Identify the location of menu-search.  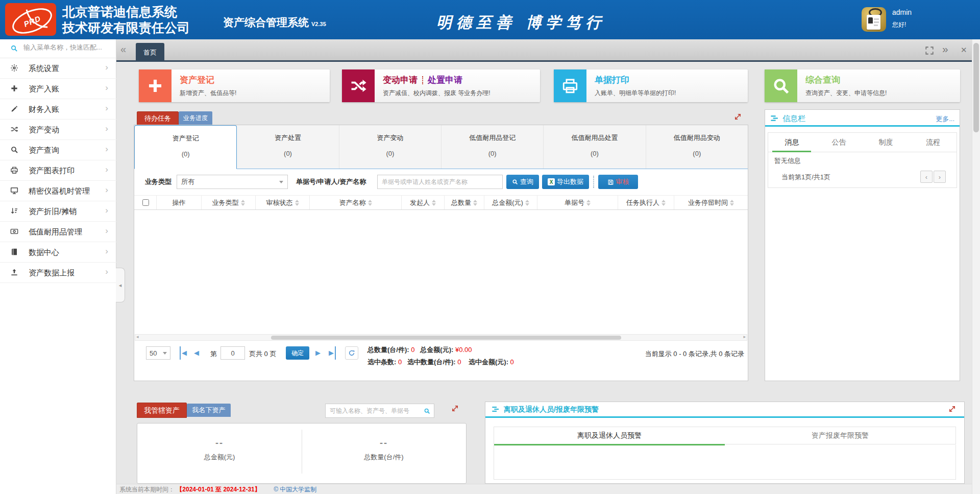
(58, 49).